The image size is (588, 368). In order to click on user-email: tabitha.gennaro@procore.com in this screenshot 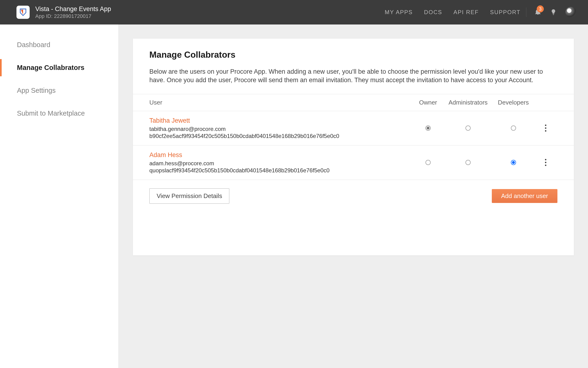, I will do `click(281, 129)`.